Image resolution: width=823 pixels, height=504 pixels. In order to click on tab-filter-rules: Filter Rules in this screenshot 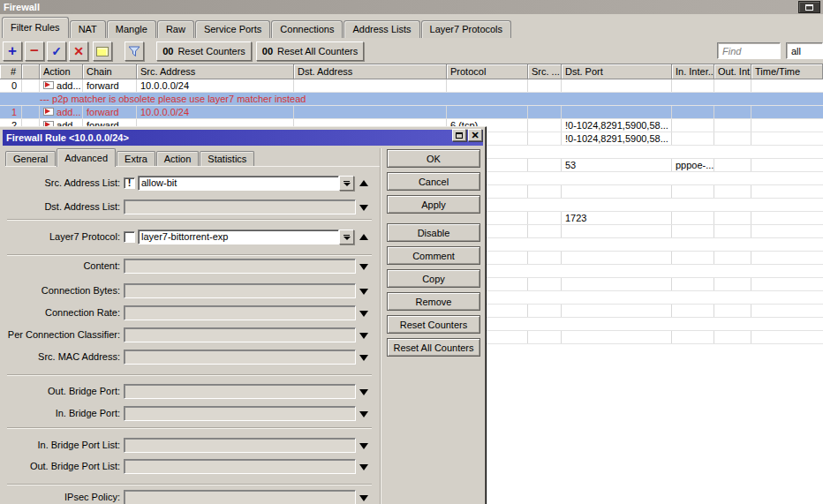, I will do `click(35, 27)`.